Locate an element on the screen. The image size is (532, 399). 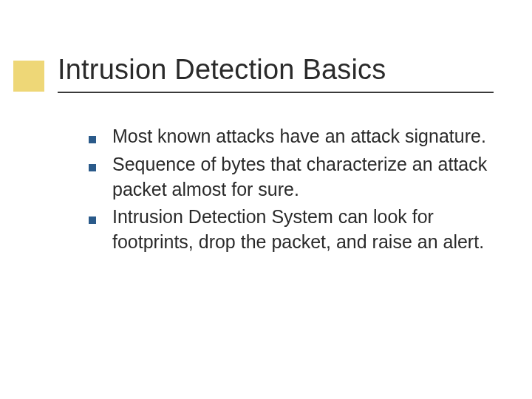
bullet-text: Most known attacks have an attack signat… is located at coordinates (299, 137).